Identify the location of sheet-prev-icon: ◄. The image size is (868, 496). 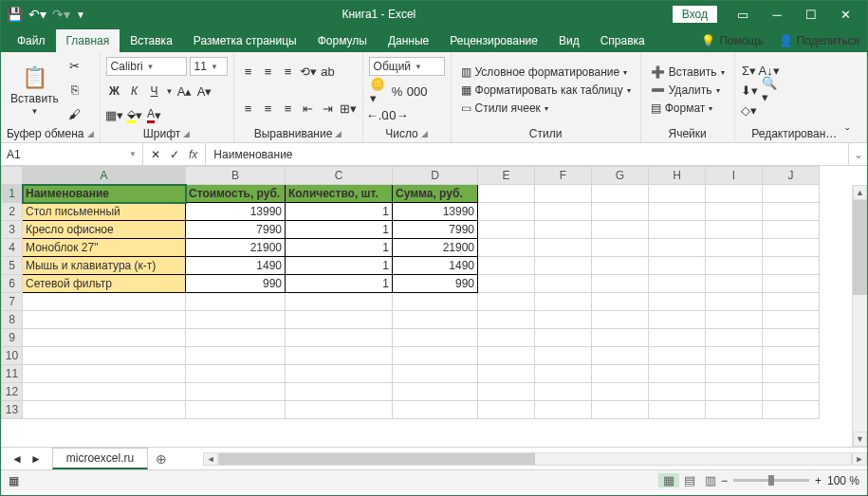
(17, 459).